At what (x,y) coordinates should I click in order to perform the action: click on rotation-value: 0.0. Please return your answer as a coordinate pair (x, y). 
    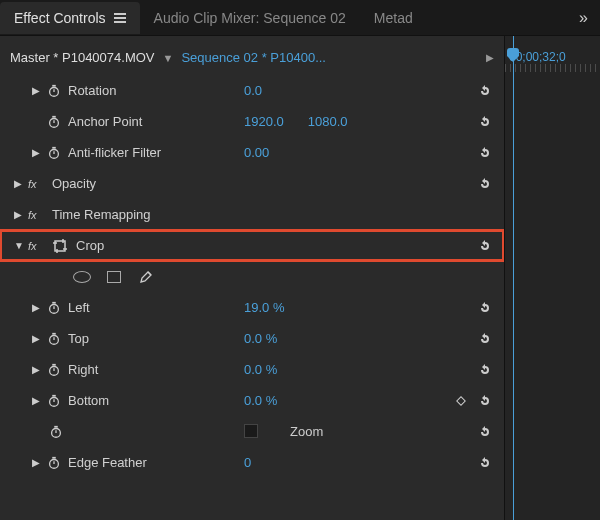
    Looking at the image, I should click on (253, 90).